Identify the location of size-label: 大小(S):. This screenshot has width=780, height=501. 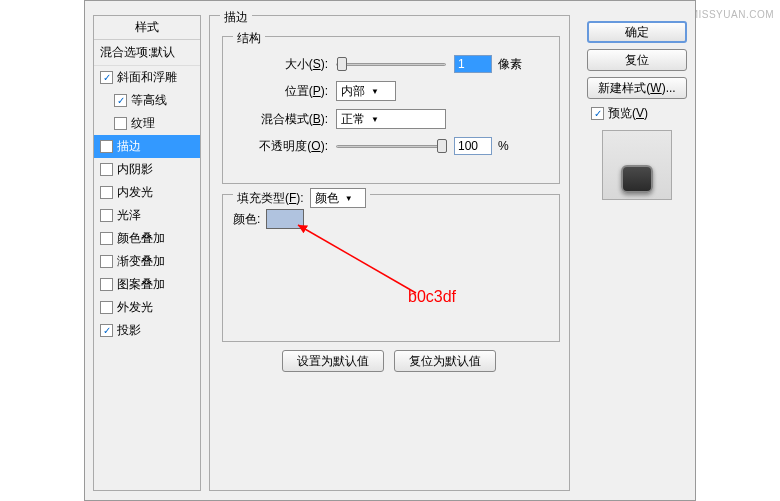
(280, 64).